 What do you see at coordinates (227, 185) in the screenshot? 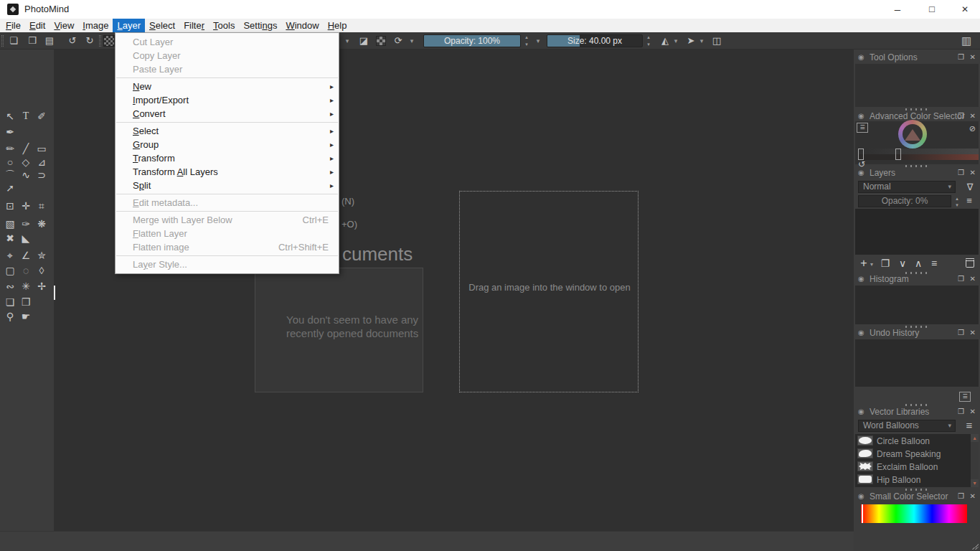
I see `menu-item-split: Split▸` at bounding box center [227, 185].